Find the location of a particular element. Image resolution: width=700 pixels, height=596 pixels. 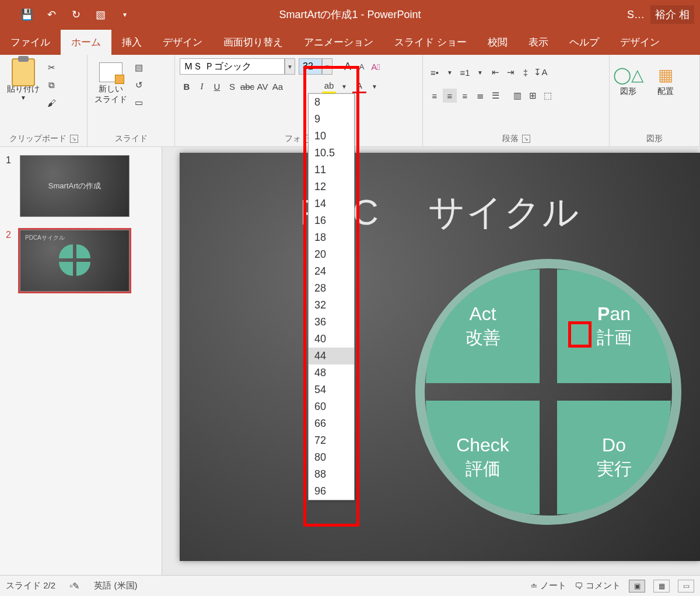

tab-transitions: 画面切り替え is located at coordinates (253, 42).